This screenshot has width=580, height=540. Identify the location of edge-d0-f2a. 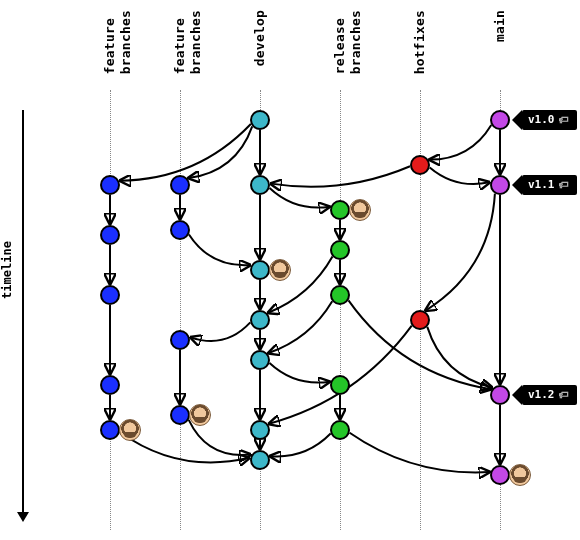
(221, 152).